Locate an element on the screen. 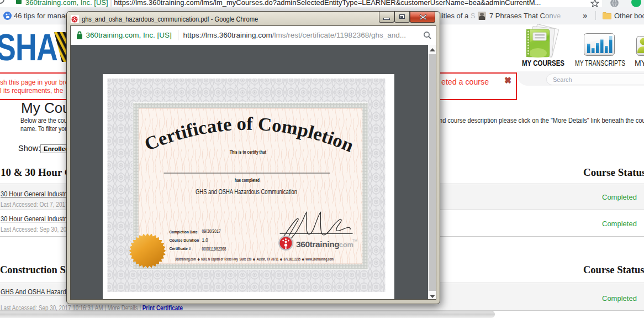 The height and width of the screenshot is (318, 644). svg-text: .com is located at coordinates (346, 244).